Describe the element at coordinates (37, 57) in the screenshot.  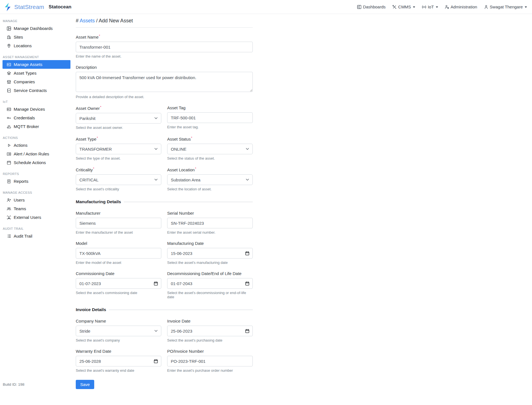
I see `sidebar-section-heading: ASSET MANAGEMENT` at that location.